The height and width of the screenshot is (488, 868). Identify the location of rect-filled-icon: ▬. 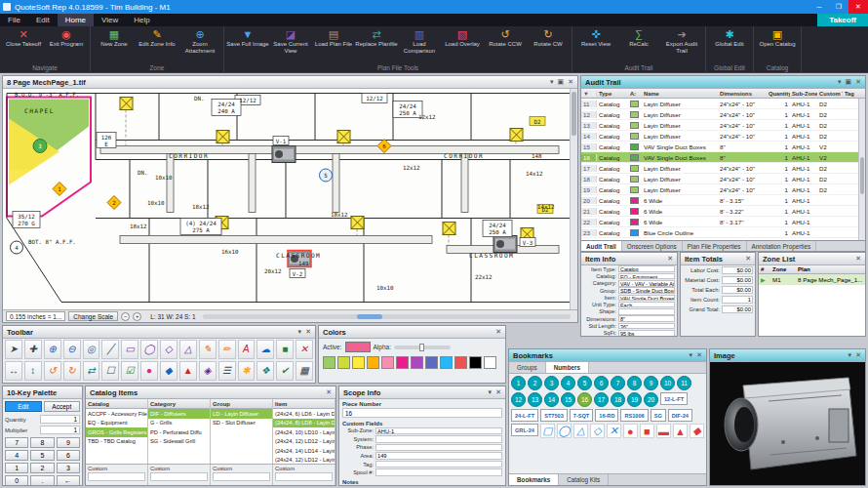
(663, 431).